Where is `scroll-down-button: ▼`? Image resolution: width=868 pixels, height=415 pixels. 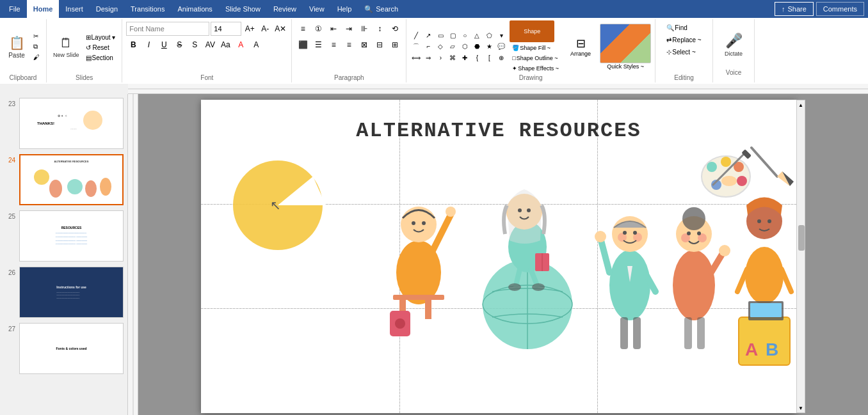
scroll-down-button: ▼ is located at coordinates (801, 408).